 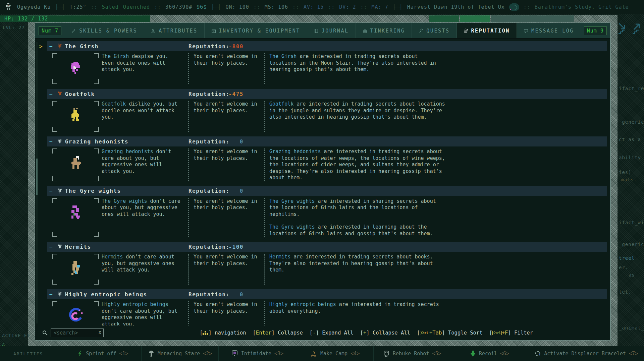 What do you see at coordinates (355, 69) in the screenshot?
I see `faction-interests: The Girsh are interested in trading secr…` at bounding box center [355, 69].